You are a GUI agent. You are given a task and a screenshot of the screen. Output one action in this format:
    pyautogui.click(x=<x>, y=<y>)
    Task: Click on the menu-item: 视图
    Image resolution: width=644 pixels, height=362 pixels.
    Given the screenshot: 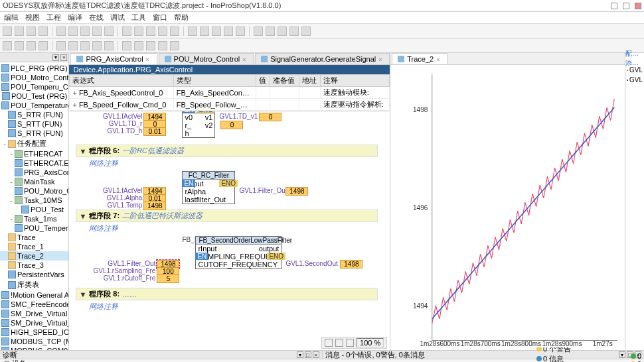 What is the action you would take?
    pyautogui.click(x=33, y=17)
    